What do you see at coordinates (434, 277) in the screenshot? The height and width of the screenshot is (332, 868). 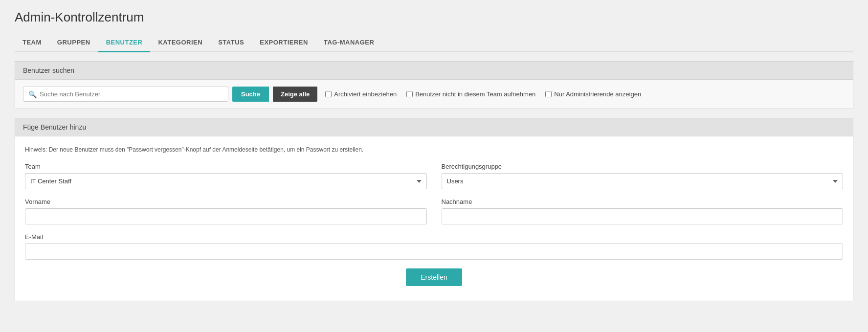 I see `create-button: Erstellen` at bounding box center [434, 277].